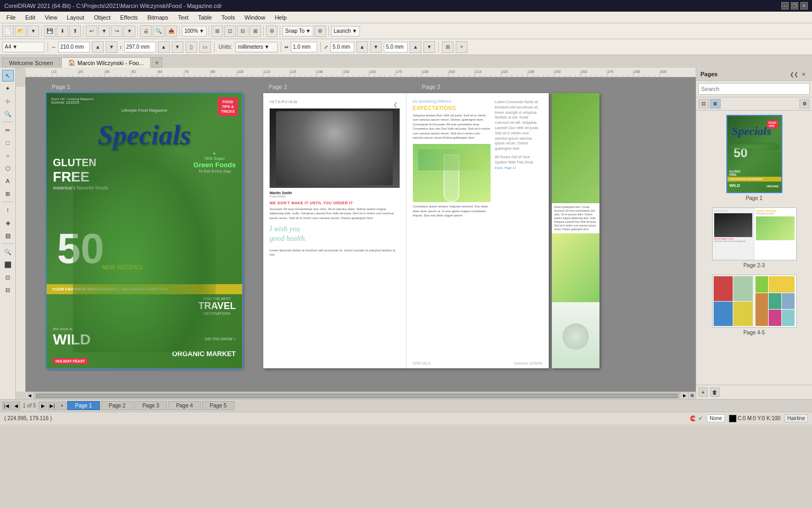  I want to click on page-next-btn: ▶, so click(43, 406).